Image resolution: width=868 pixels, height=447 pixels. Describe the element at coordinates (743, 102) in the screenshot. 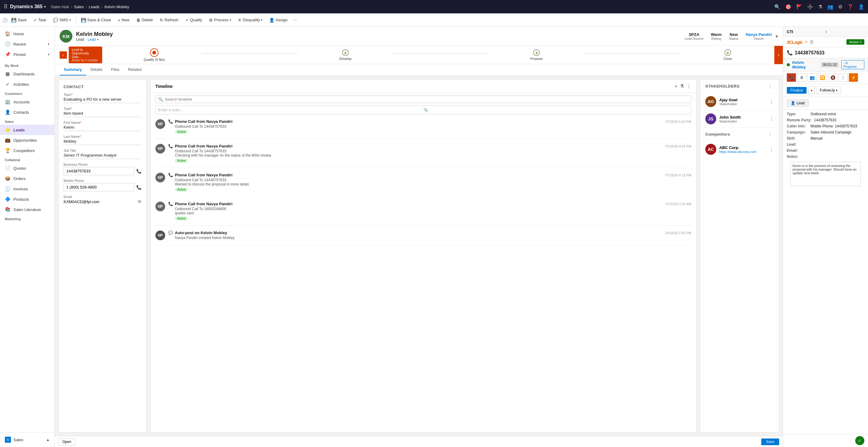

I see `stakeholder-info-ag: Ajay Goel Stakeholder` at that location.